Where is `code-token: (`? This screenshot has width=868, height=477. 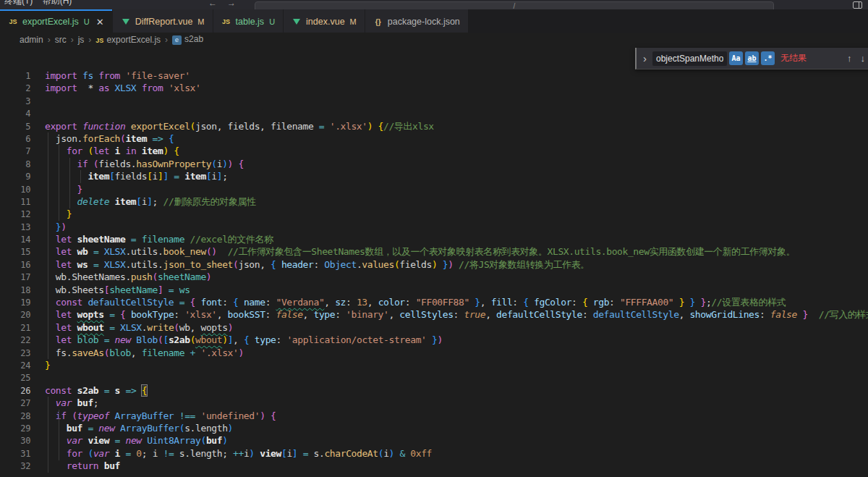 code-token: ( is located at coordinates (74, 415).